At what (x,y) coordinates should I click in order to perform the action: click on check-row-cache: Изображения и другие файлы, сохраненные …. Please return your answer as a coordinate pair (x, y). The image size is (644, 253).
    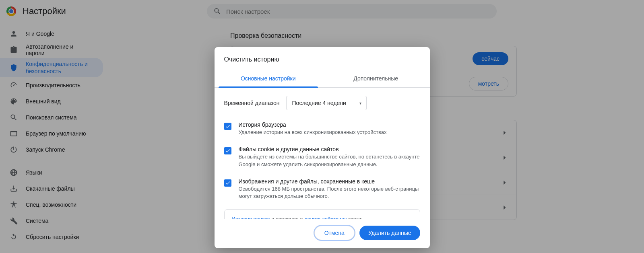
    Looking at the image, I should click on (322, 189).